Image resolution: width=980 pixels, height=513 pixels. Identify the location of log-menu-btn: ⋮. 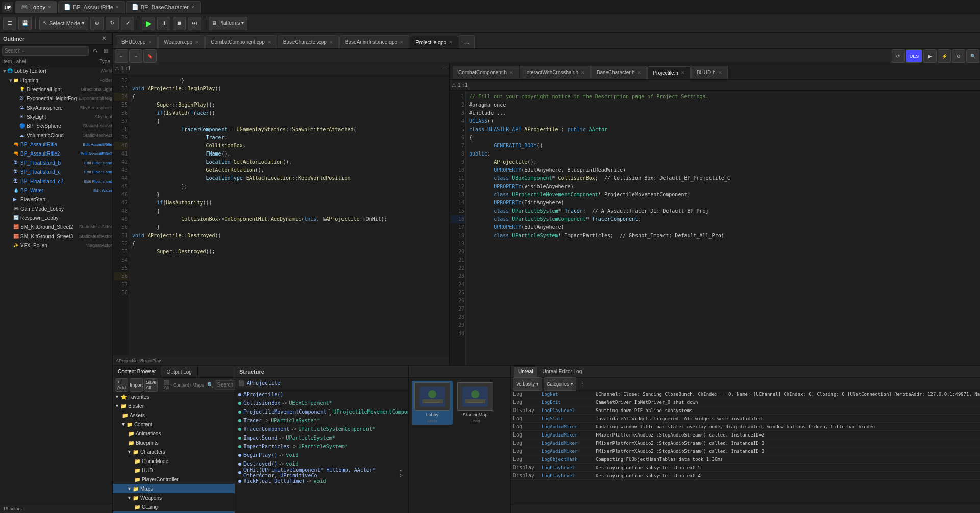
(582, 384).